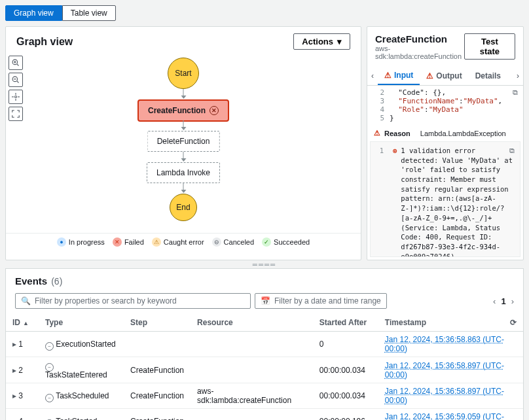 This screenshot has width=529, height=420. What do you see at coordinates (31, 281) in the screenshot?
I see `events-title: Events` at bounding box center [31, 281].